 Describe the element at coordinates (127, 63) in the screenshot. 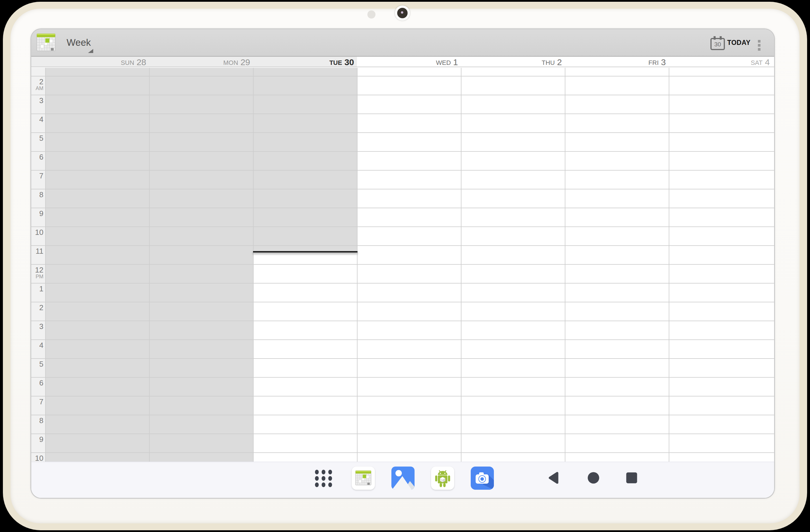

I see `day-name: SUN` at that location.